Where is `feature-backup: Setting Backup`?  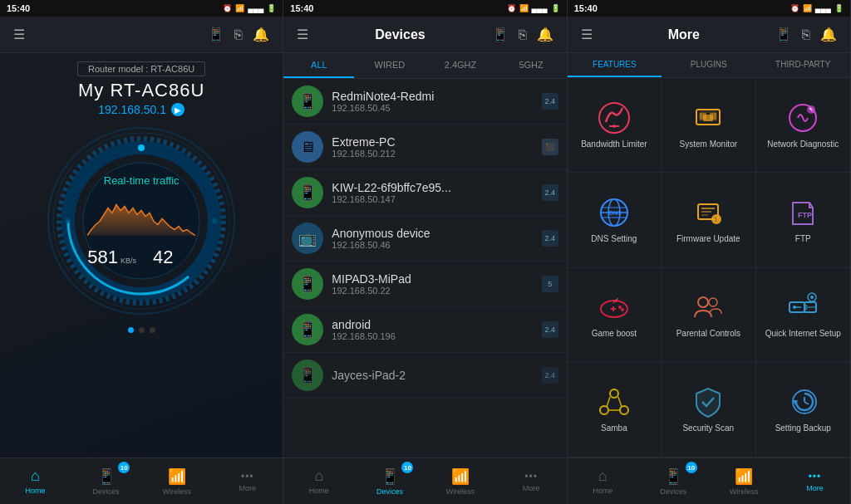
feature-backup: Setting Backup is located at coordinates (803, 410).